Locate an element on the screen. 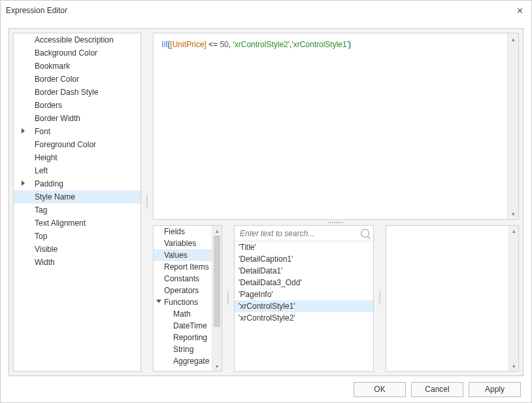  expand-down-icon is located at coordinates (159, 301).